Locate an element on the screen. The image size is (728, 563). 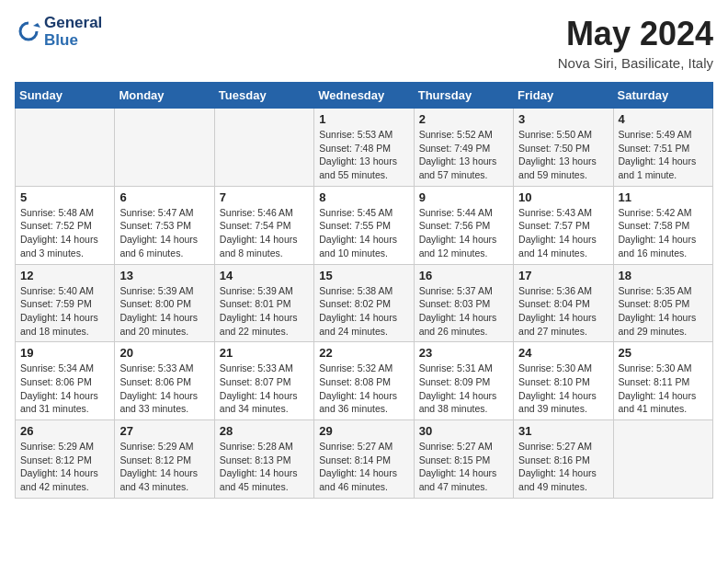
calendar-cell: 11Sunrise: 5:42 AM Sunset: 7:58 PM Dayli… is located at coordinates (663, 224).